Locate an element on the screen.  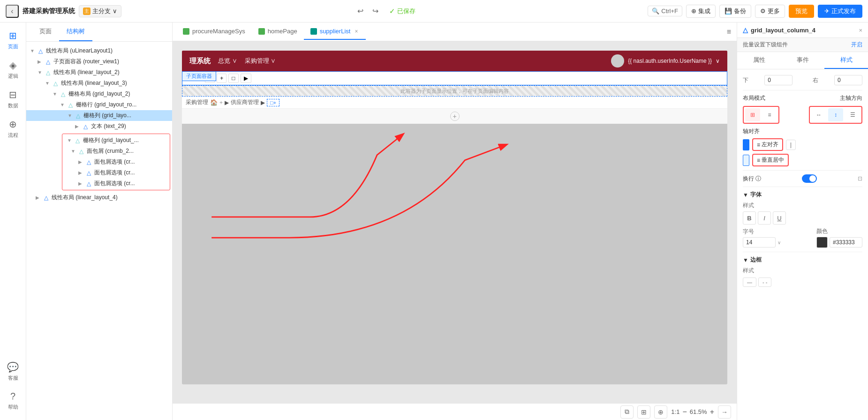
collapse-arrow-icon2: ▼ is located at coordinates (746, 260).